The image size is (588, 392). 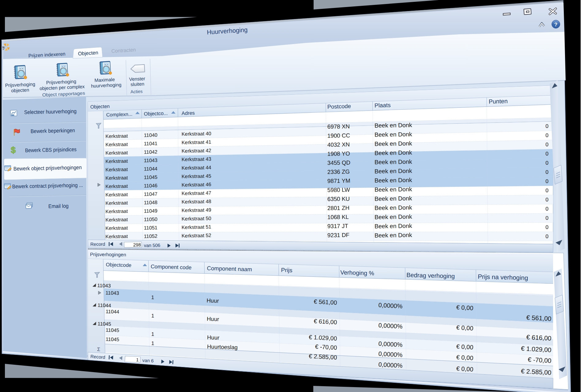 What do you see at coordinates (151, 186) in the screenshot?
I see `svg-text: 11046` at bounding box center [151, 186].